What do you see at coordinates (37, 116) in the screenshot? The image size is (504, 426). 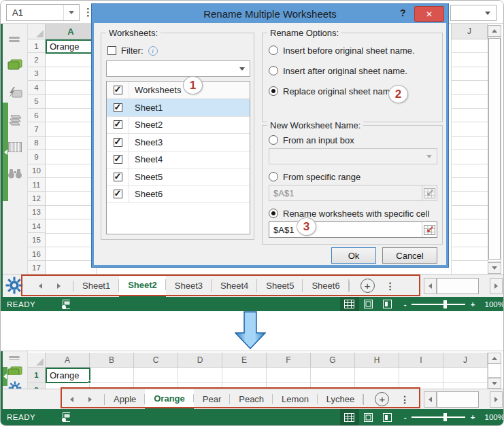 I see `row-header: 6` at bounding box center [37, 116].